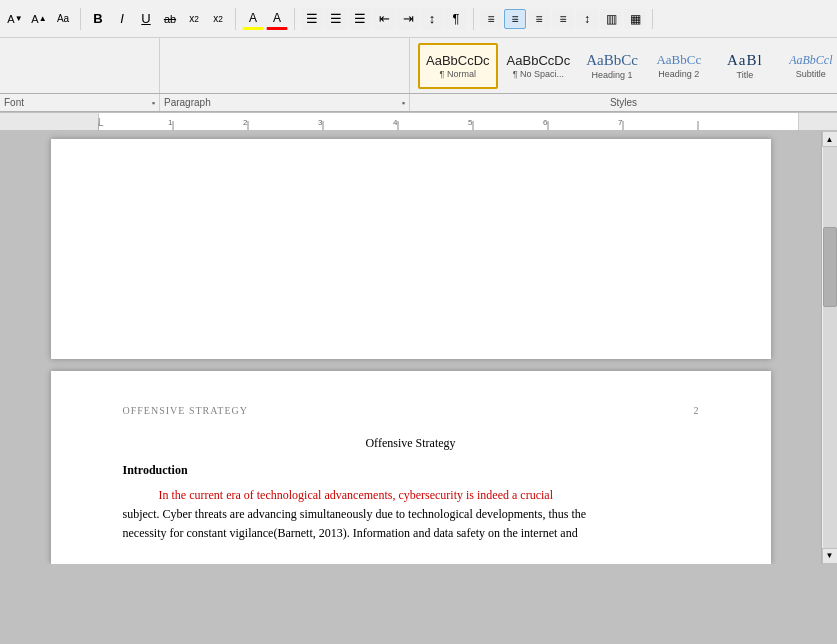  Describe the element at coordinates (611, 19) in the screenshot. I see `shading-btn: ▥` at that location.